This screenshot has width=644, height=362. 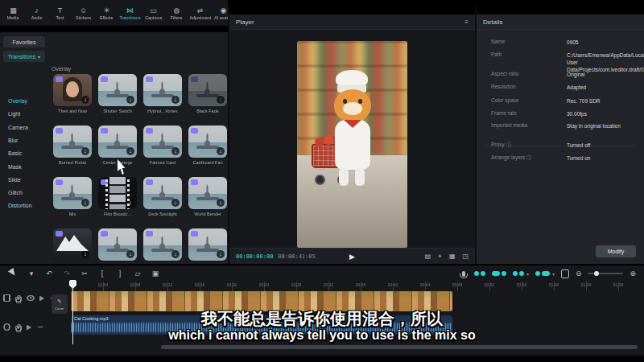 I want to click on tab-adjustment: ⇌ Adjustment, so click(x=200, y=13).